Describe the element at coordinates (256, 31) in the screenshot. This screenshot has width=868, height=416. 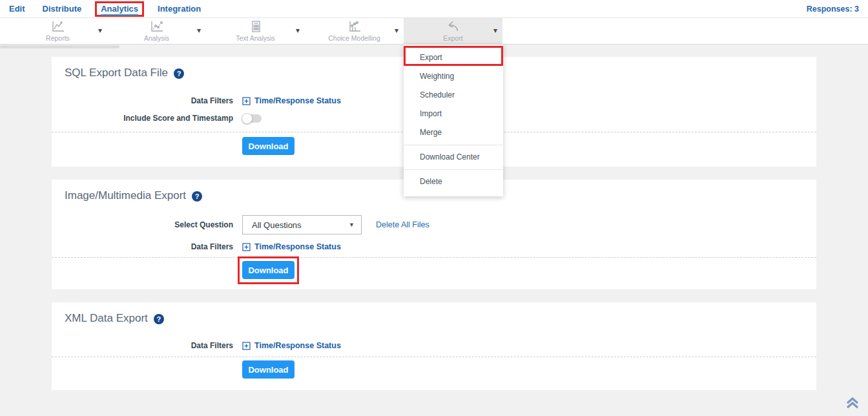
I see `toolbar-group-text-analysis: Text Analysis ▾` at that location.